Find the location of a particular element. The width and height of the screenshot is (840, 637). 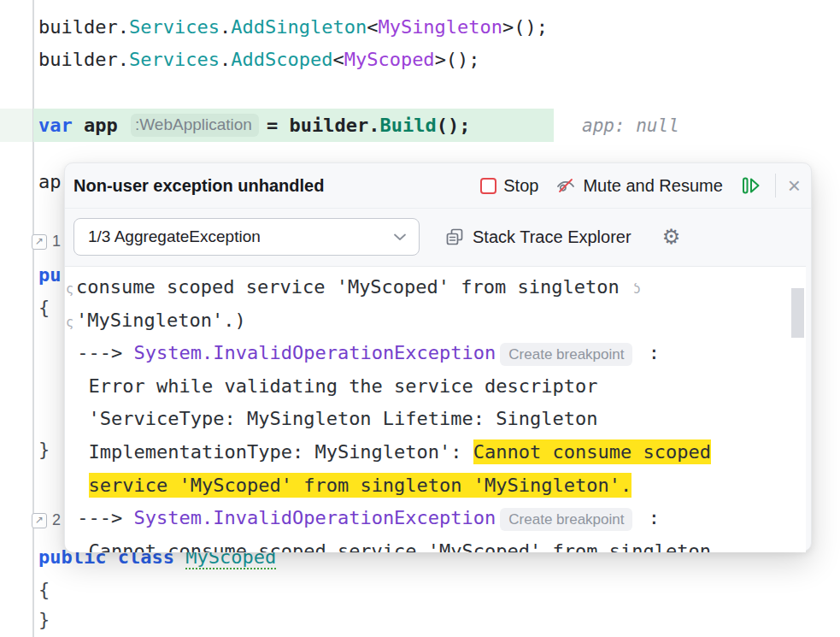

code-segment: Error while validating the service descr… is located at coordinates (332, 386).